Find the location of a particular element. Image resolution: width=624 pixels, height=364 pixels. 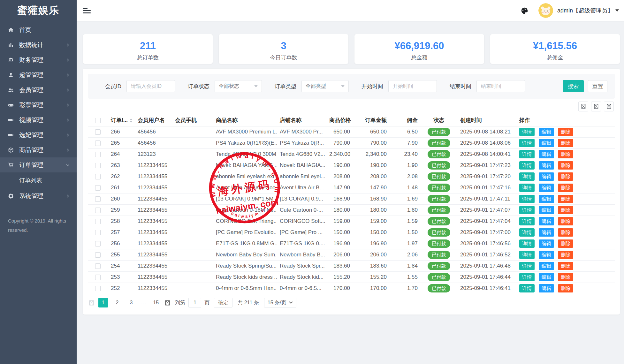

search-button: 搜索 is located at coordinates (573, 86).